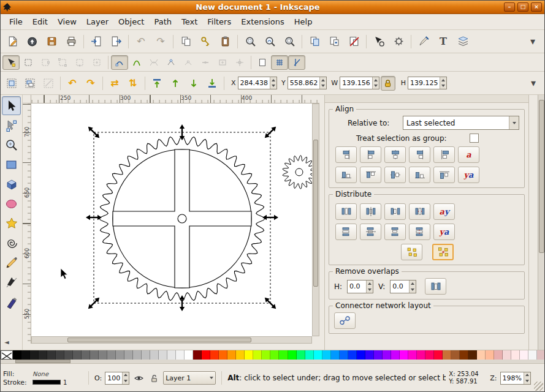 The height and width of the screenshot is (392, 545). What do you see at coordinates (194, 83) in the screenshot?
I see `lower-button` at bounding box center [194, 83].